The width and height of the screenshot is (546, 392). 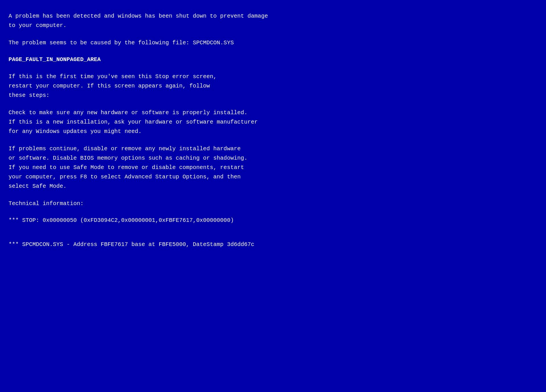 I want to click on hardware-check-section: Check to make sure any new hardware or s…, so click(x=273, y=122).